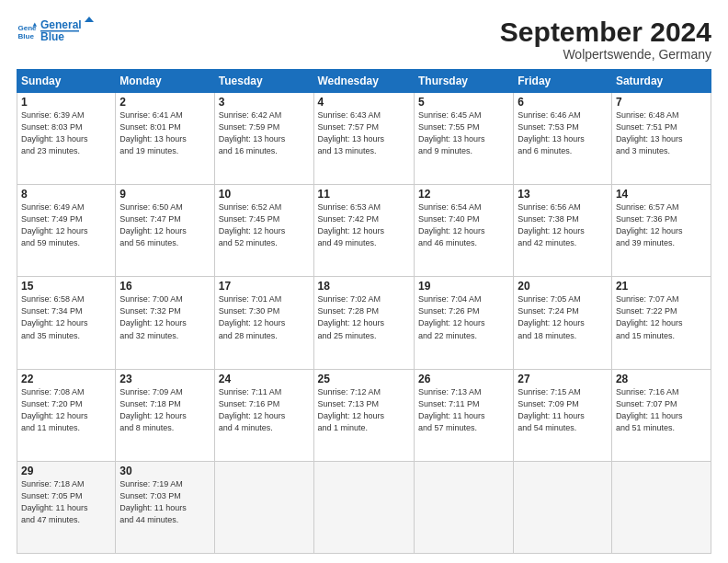 The height and width of the screenshot is (563, 728). I want to click on header: General Blue General Blue September 2024…, so click(364, 39).